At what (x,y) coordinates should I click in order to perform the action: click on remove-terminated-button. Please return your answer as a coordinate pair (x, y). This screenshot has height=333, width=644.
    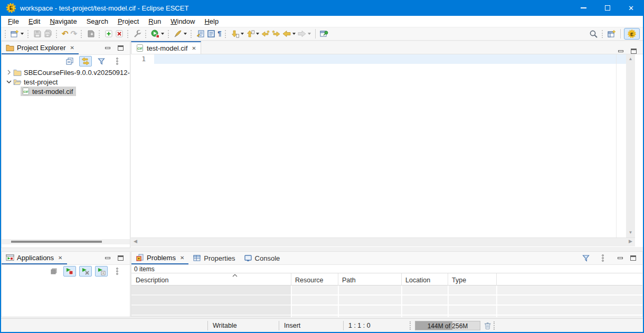
    Looking at the image, I should click on (54, 271).